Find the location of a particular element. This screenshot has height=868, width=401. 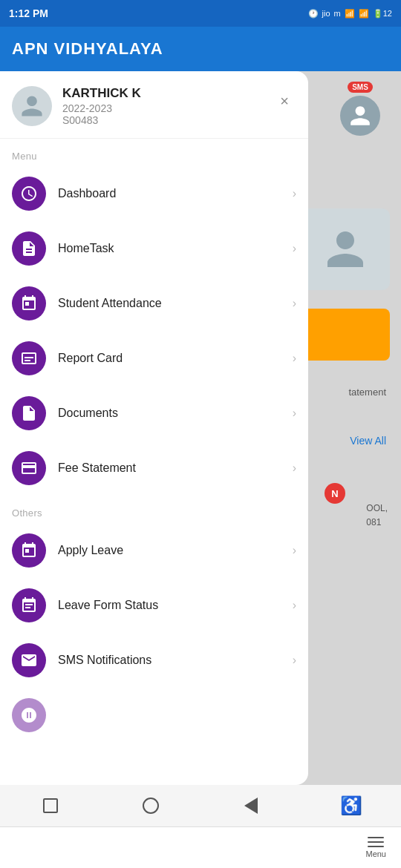

fee-statement-icon-circle is located at coordinates (29, 468).